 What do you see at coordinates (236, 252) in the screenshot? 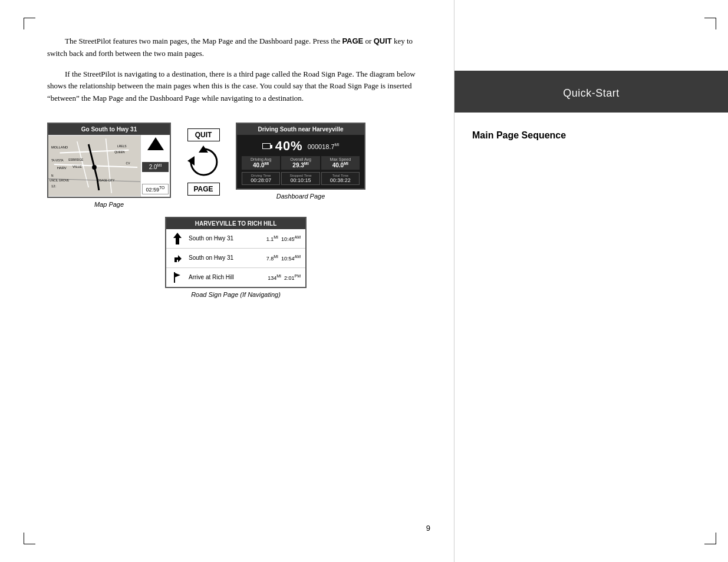
I see `road-sign-device: HARVEYVILLE TO RICH HILL South on Hwy 31…` at bounding box center [236, 252].